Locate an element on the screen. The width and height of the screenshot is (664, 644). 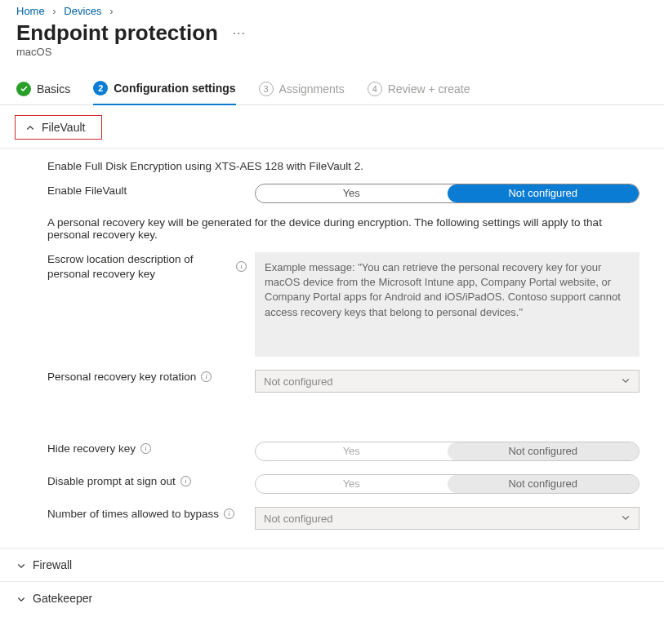
recovery-key-note: A personal recovery key will be generate… is located at coordinates (343, 229).